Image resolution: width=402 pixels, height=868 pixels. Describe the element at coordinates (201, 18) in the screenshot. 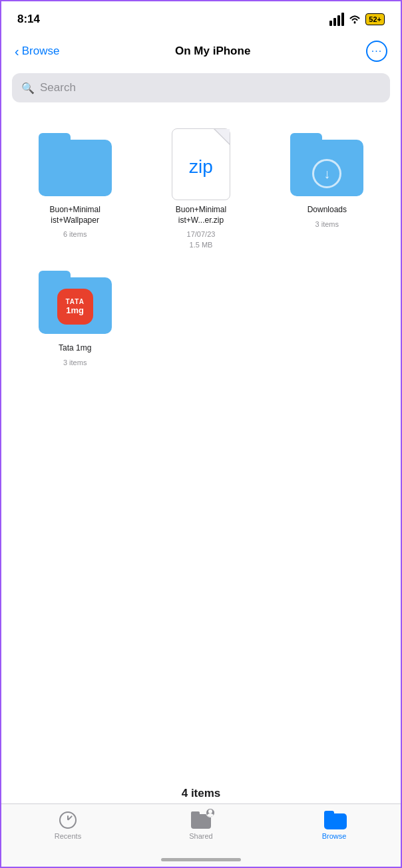

I see `status-bar: 8:14 52+` at that location.